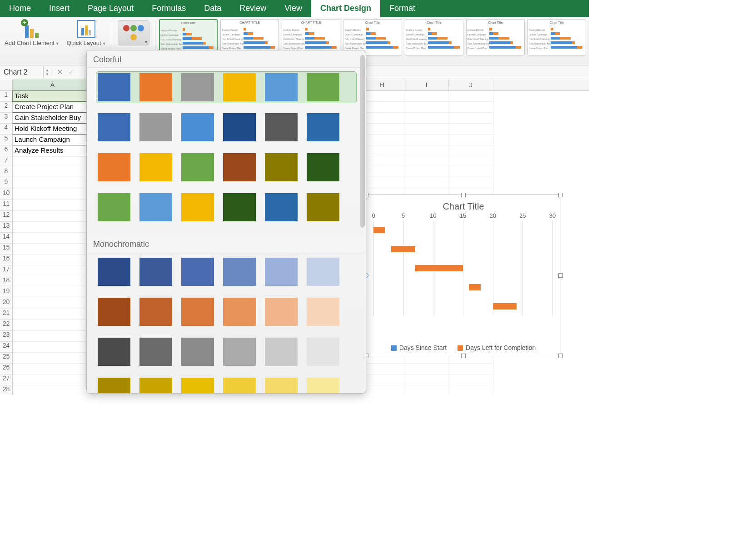 Image resolution: width=756 pixels, height=539 pixels. I want to click on tab-insert: Insert, so click(59, 9).